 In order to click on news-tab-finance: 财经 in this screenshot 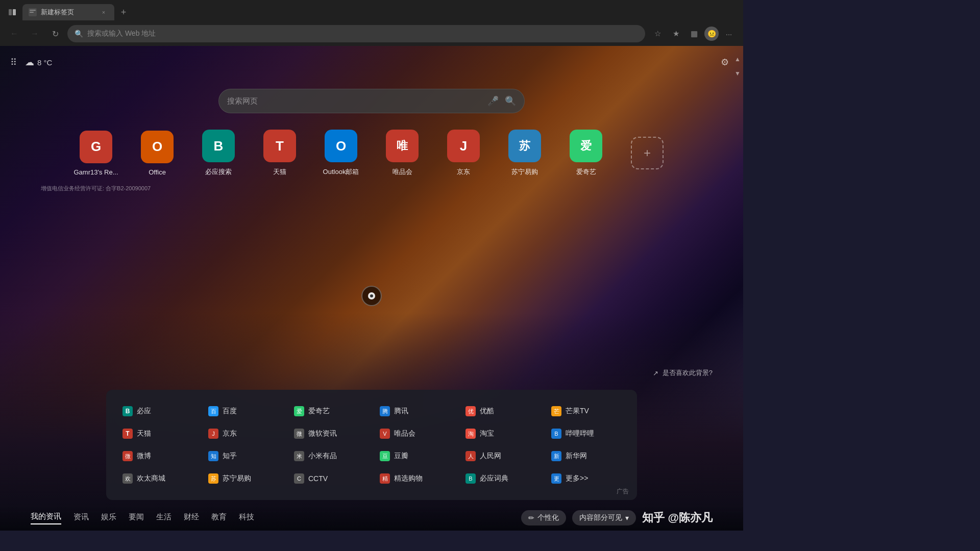, I will do `click(191, 518)`.